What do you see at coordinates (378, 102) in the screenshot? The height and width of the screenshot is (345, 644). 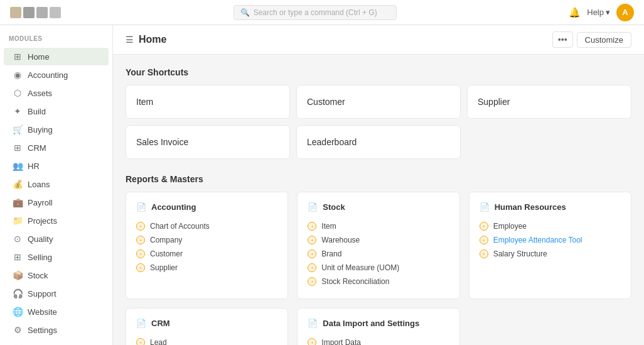 I see `shortcut-card-1: Customer` at bounding box center [378, 102].